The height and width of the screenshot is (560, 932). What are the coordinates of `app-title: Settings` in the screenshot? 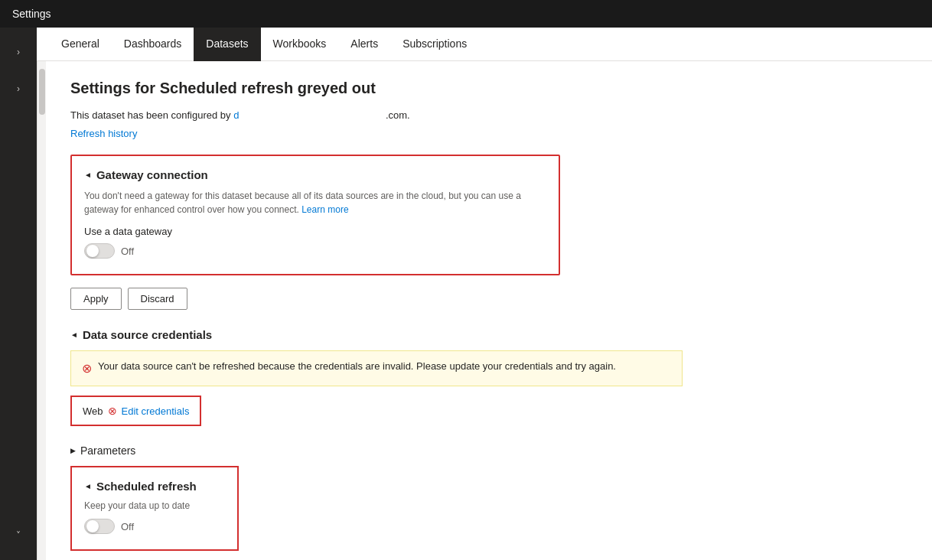 It's located at (32, 14).